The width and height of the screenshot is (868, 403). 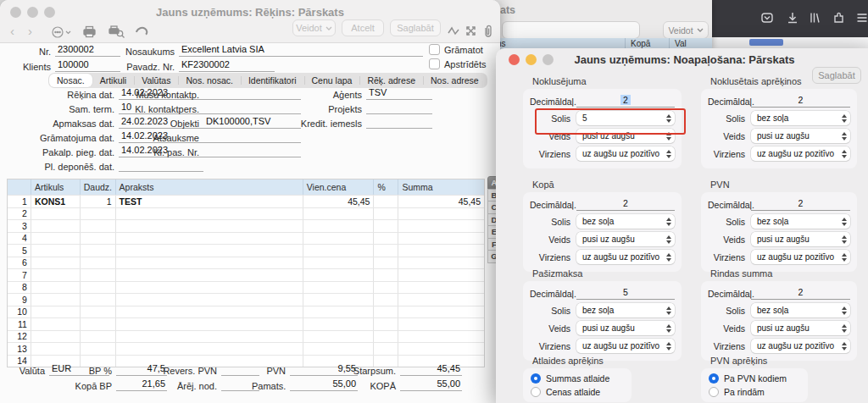 What do you see at coordinates (458, 64) in the screenshot?
I see `apstridets-checkbox-row: Apstrīdēts` at bounding box center [458, 64].